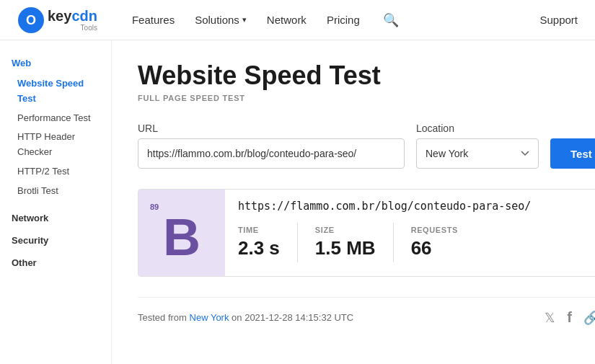 This screenshot has width=595, height=364. What do you see at coordinates (391, 20) in the screenshot?
I see `search-icon: 🔍` at bounding box center [391, 20].